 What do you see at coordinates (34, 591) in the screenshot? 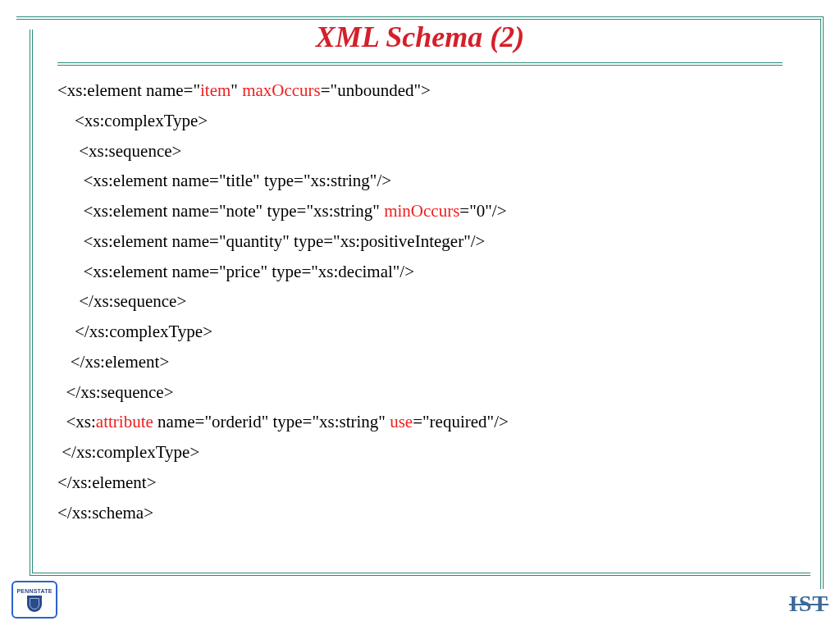
I see `pennstate-logo-text: PENNSTATE` at bounding box center [34, 591].